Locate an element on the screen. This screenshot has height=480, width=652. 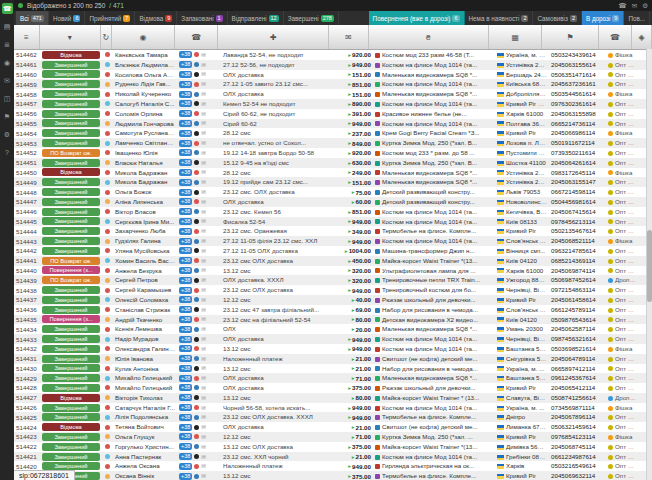
table-row: 514458 Завершений Николай Кучеренко +38✉… is located at coordinates (333, 94).